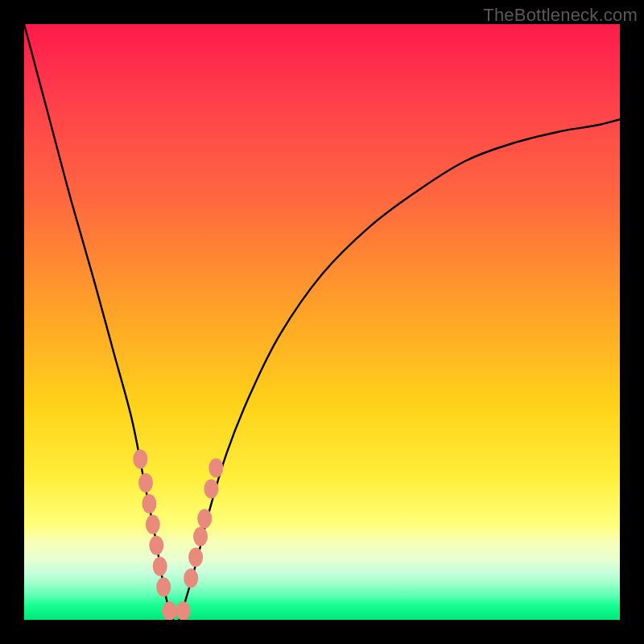 This screenshot has height=644, width=644. Describe the element at coordinates (178, 535) in the screenshot. I see `marker-group` at that location.